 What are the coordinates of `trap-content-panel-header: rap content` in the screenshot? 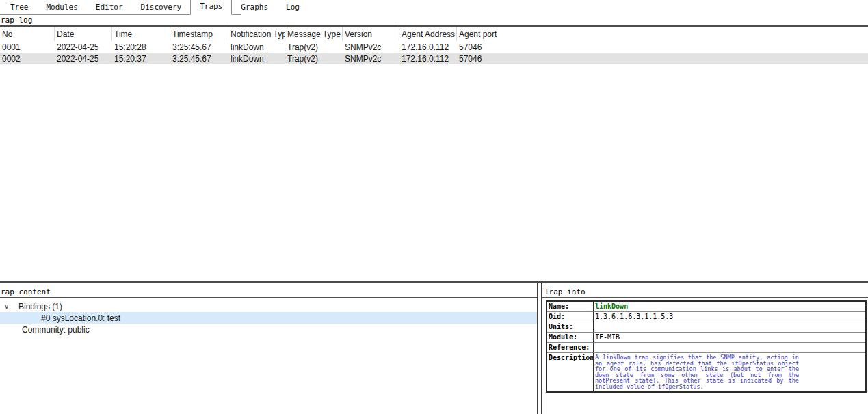 It's located at (268, 291).